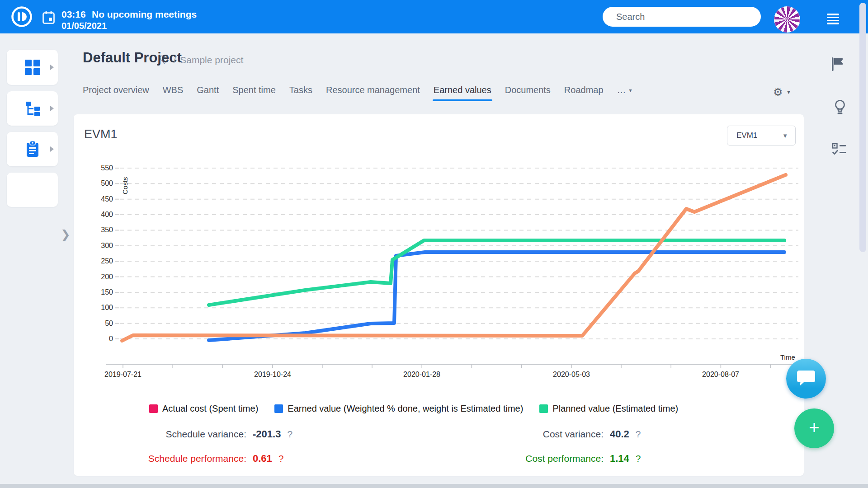  Describe the element at coordinates (414, 408) in the screenshot. I see `chart-legend: Actual cost (Spent time)Earned value (We…` at that location.